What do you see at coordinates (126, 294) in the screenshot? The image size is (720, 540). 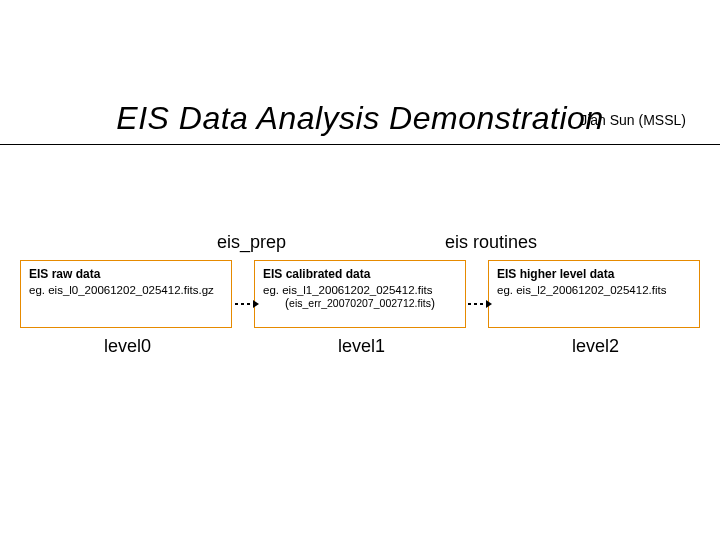 I see `box-level0: EIS raw data eg. eis_l0_20061202_025412.…` at bounding box center [126, 294].